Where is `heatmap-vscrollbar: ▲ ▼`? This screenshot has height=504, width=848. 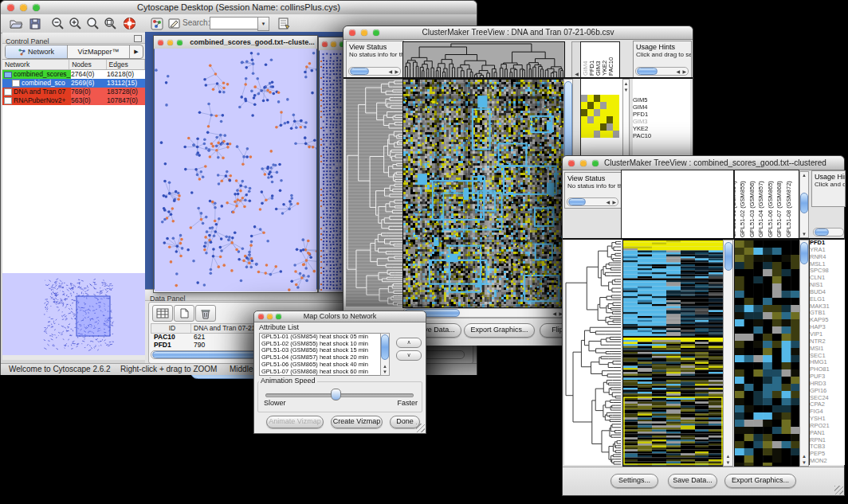
heatmap-vscrollbar: ▲ ▼ is located at coordinates (728, 354).